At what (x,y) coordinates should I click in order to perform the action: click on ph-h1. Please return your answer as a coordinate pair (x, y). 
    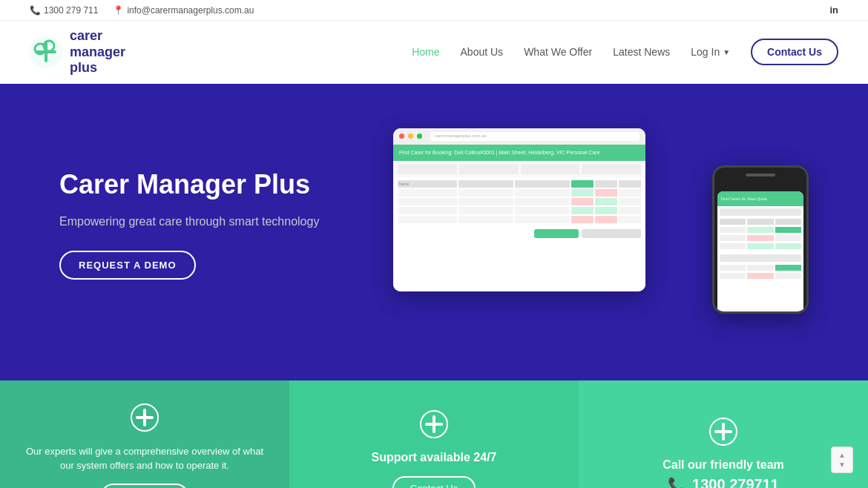
    Looking at the image, I should click on (733, 222).